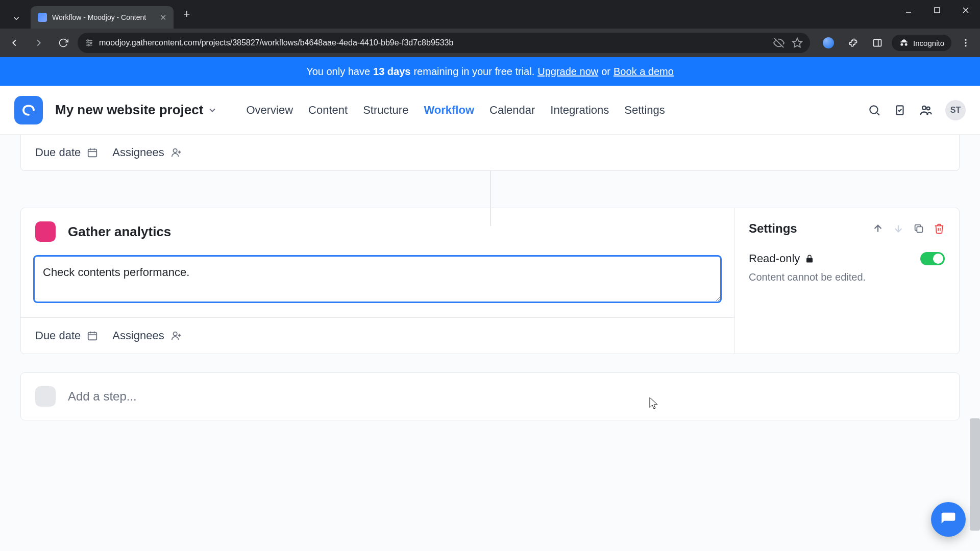 Image resolution: width=980 pixels, height=551 pixels. Describe the element at coordinates (276, 43) in the screenshot. I see `url-text: moodjoy.gathercontent.com/projects/38582…` at that location.